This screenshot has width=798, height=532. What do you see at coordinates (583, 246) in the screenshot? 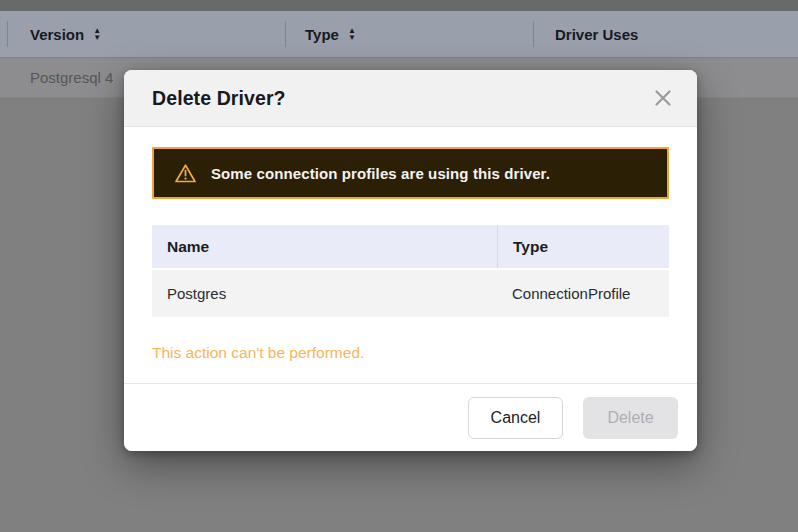
I see `header-cell-type: Type` at bounding box center [583, 246].